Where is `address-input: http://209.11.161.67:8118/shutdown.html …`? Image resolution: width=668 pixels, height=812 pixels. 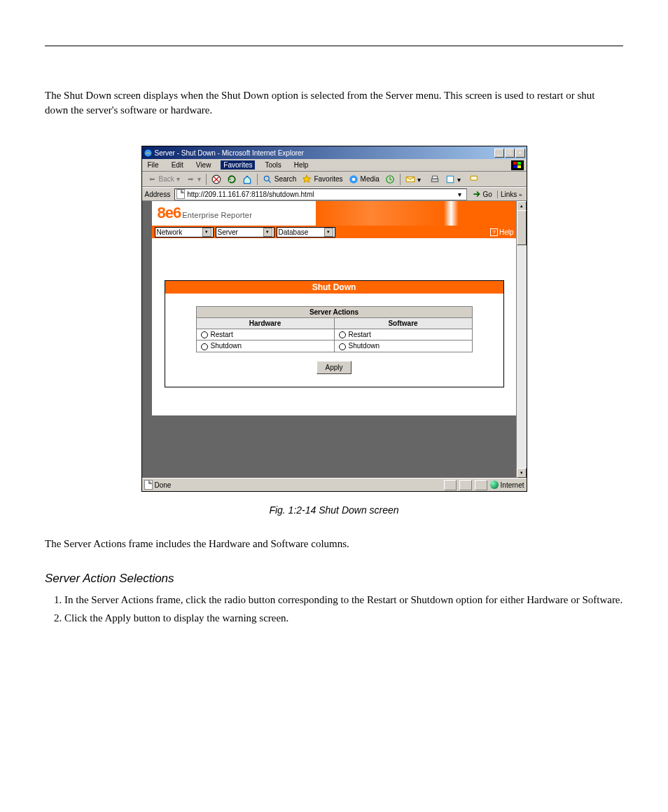
address-input: http://209.11.161.67:8118/shutdown.html … is located at coordinates (321, 195).